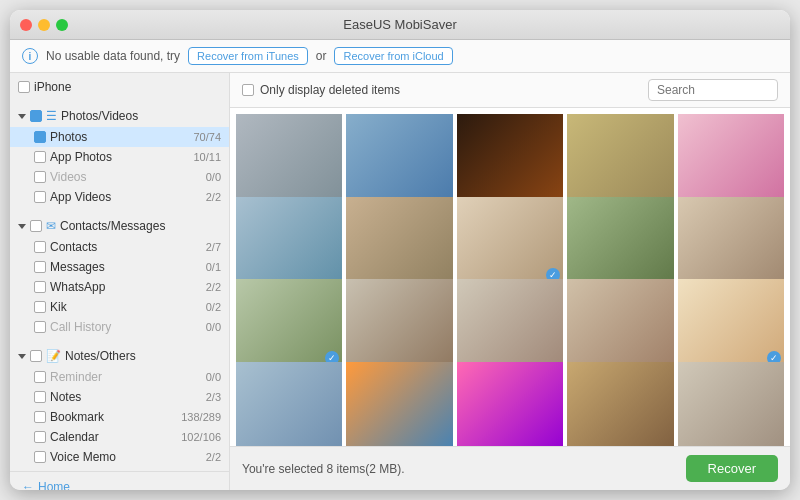 This screenshot has height=500, width=800. I want to click on app-photos-count: 10/11, so click(207, 157).